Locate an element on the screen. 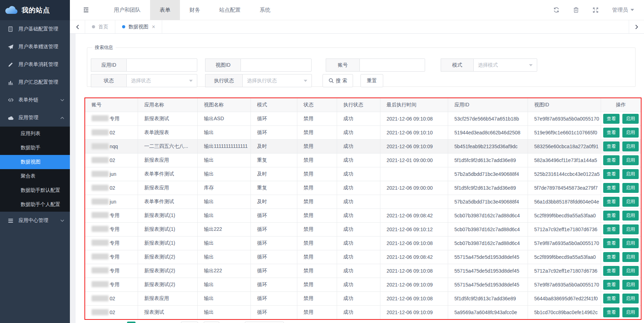  search-field-mode: 模式选择模式 is located at coordinates (489, 65).